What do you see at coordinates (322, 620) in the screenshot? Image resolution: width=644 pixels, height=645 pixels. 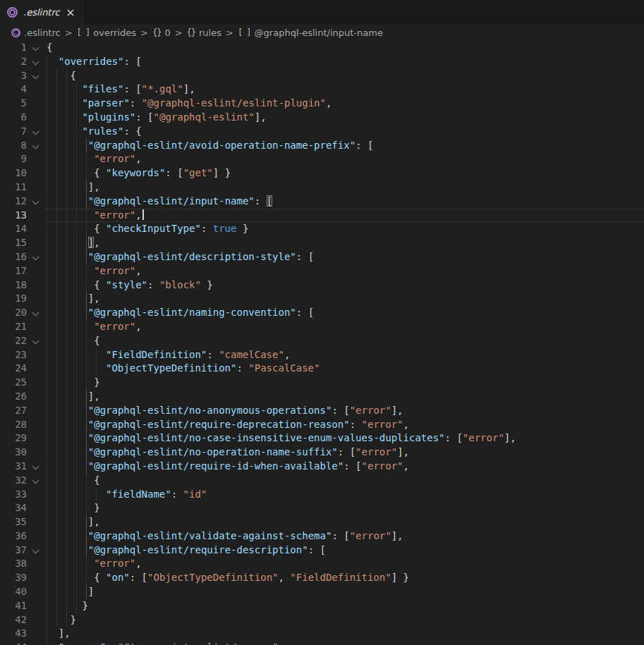 I see `code-line: 42}` at bounding box center [322, 620].